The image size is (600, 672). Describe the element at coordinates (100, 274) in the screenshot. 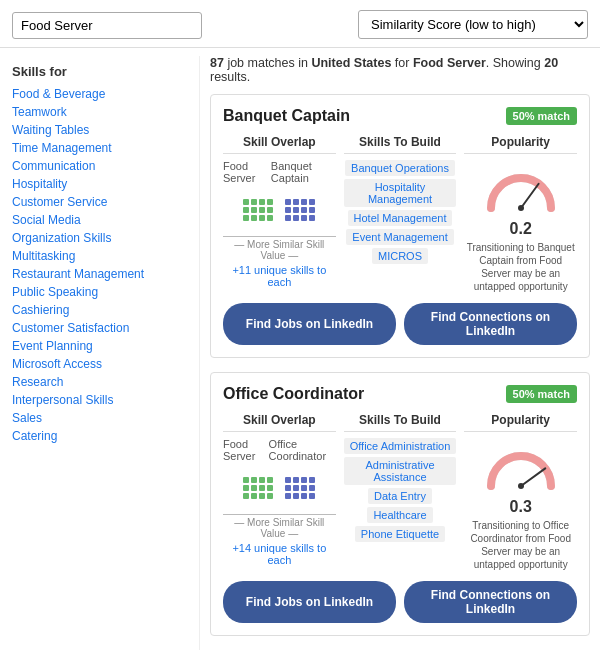

I see `sidebar-skill-item: Restaurant Management` at that location.